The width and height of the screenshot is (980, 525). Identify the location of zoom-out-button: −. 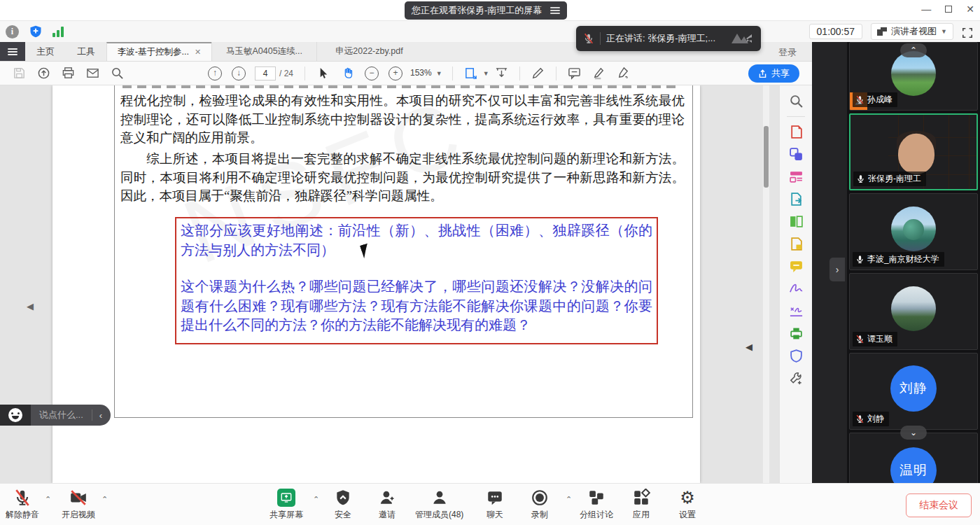
(372, 74).